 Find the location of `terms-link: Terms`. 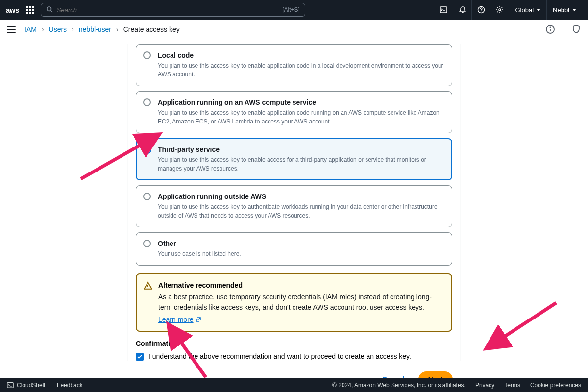

terms-link: Terms is located at coordinates (513, 385).